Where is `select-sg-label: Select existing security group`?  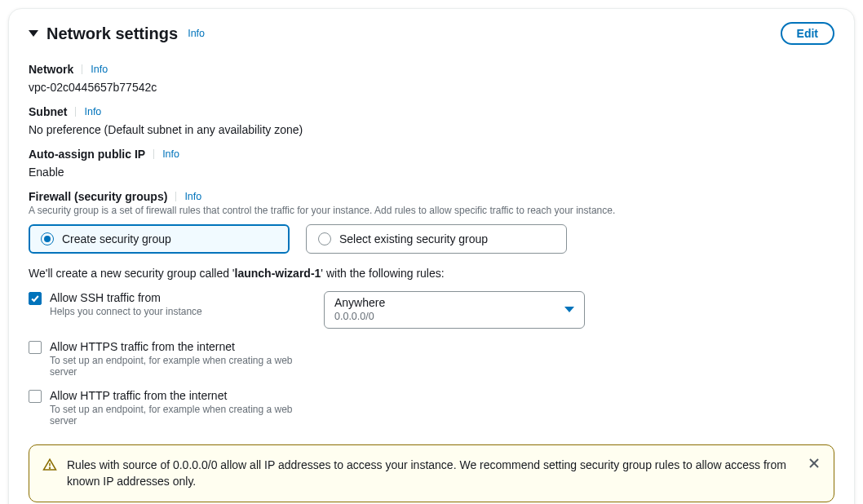 select-sg-label: Select existing security group is located at coordinates (414, 239).